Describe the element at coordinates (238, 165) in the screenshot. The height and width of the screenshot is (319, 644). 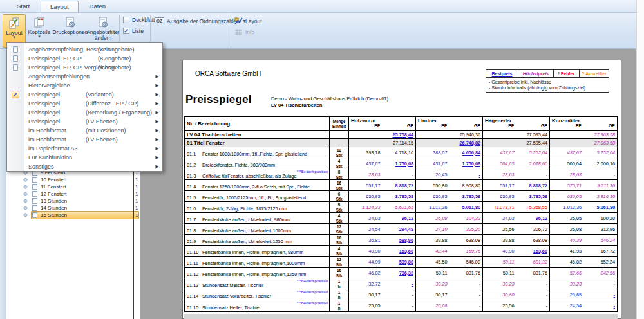
I see `position-text: Dreieckfenster, Fichte, 980/980mm` at that location.